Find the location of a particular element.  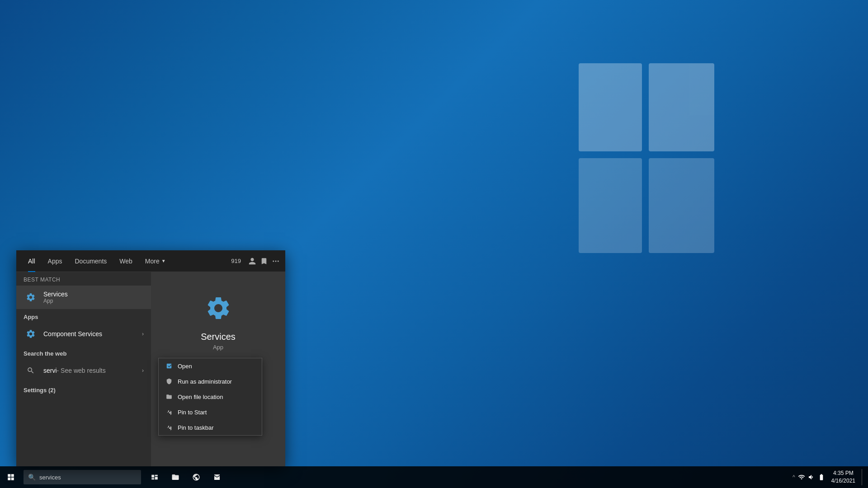

pin-to-taskbar-menu-item: Pin to taskbar is located at coordinates (210, 427).